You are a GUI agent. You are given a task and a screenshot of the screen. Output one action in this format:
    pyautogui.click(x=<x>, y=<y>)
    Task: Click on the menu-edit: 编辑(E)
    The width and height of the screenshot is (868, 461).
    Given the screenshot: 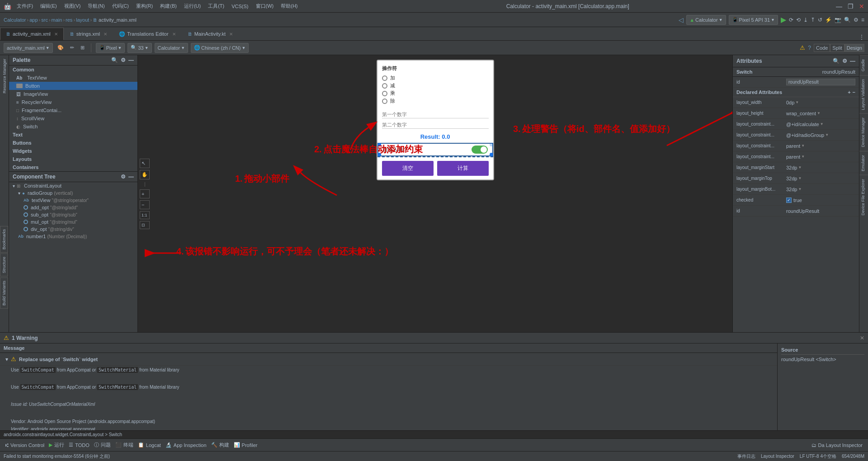 What is the action you would take?
    pyautogui.click(x=49, y=6)
    